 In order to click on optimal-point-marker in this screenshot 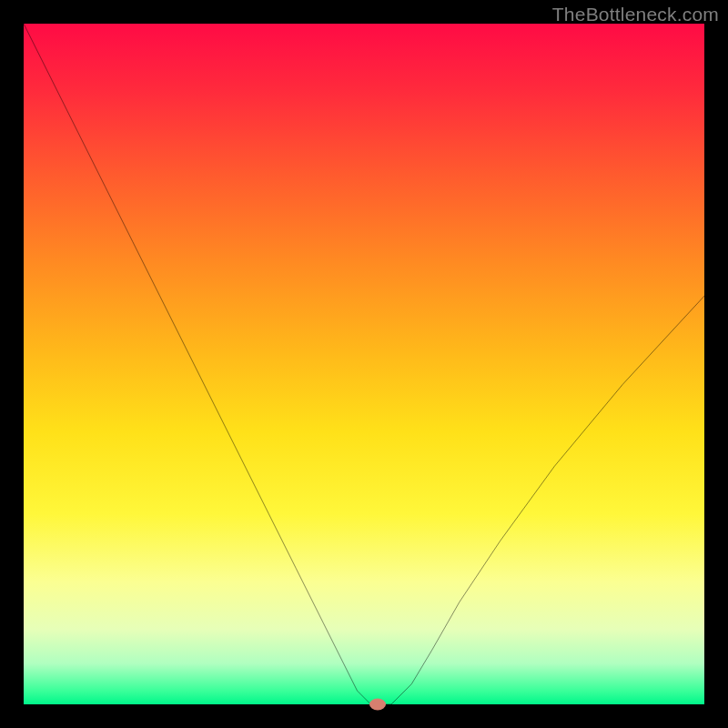, I will do `click(378, 704)`.